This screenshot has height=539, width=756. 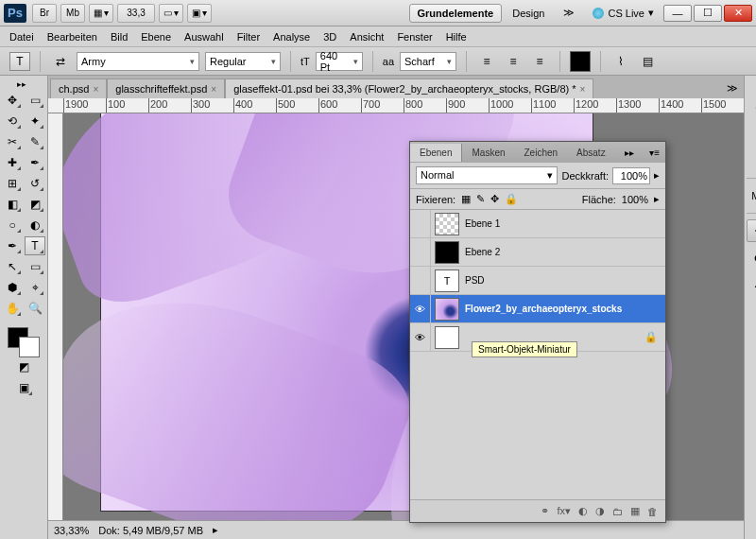 What do you see at coordinates (540, 61) in the screenshot?
I see `align-right: ≡` at bounding box center [540, 61].